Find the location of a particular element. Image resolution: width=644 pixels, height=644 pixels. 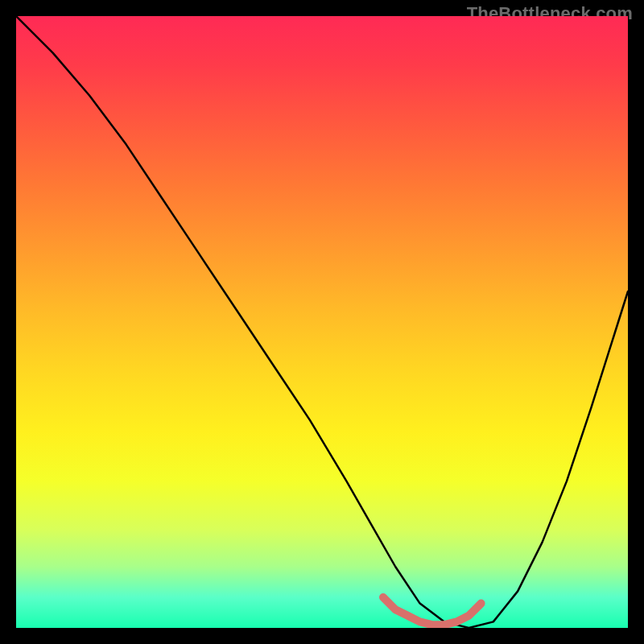

optimal-range-marker is located at coordinates (432, 611).